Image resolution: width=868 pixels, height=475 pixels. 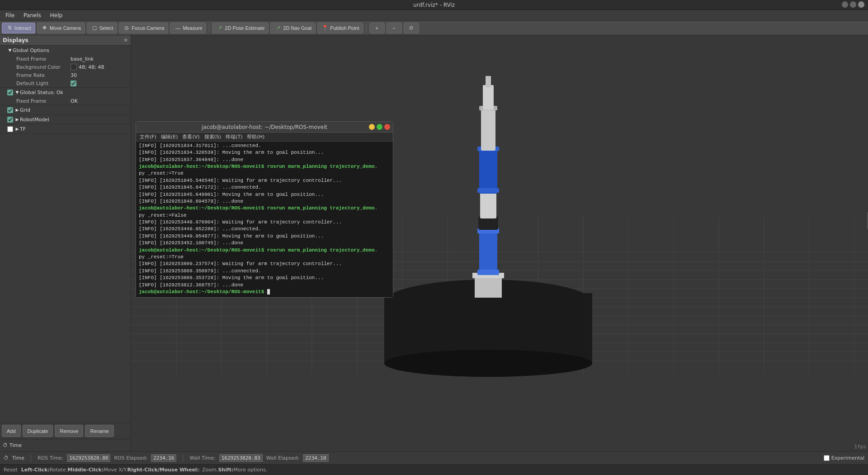 I want to click on menu-panels: Panels, so click(x=33, y=15).